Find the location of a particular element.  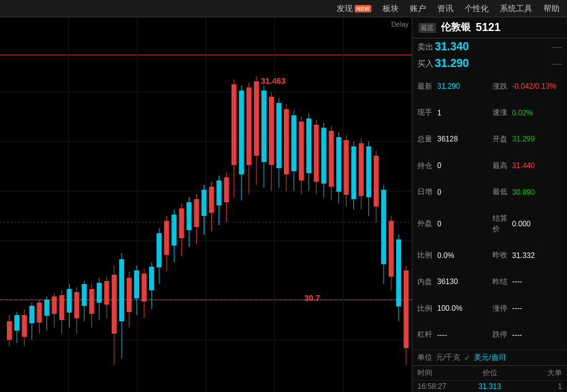

daily-value: 0 is located at coordinates (440, 192).